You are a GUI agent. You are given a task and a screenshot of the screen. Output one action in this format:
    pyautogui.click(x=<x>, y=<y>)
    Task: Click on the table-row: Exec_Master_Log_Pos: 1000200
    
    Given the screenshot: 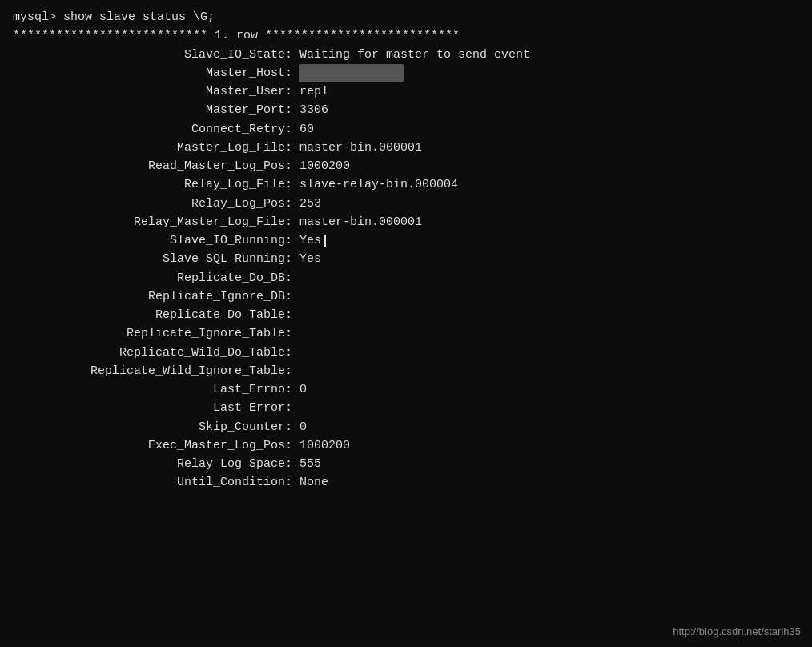 What is the action you would take?
    pyautogui.click(x=406, y=445)
    